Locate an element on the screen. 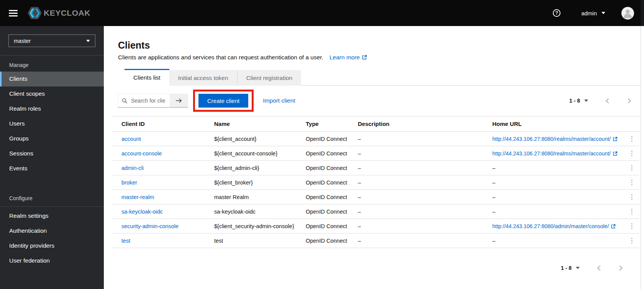 The image size is (644, 289). column-header-actions is located at coordinates (632, 124).